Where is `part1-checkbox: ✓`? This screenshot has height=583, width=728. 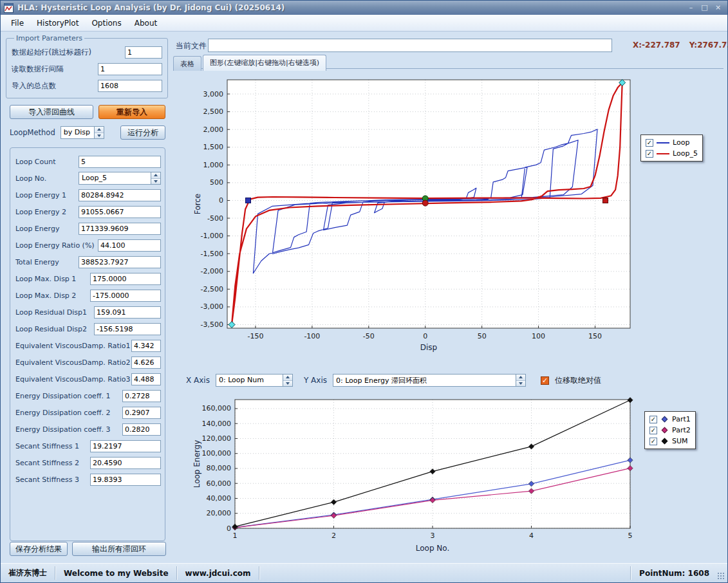 part1-checkbox: ✓ is located at coordinates (653, 420).